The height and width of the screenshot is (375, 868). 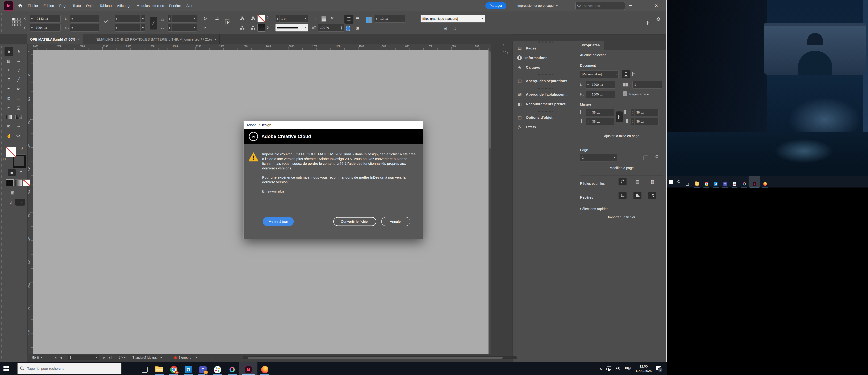 What do you see at coordinates (45, 28) in the screenshot?
I see `y-field: 1064 px` at bounding box center [45, 28].